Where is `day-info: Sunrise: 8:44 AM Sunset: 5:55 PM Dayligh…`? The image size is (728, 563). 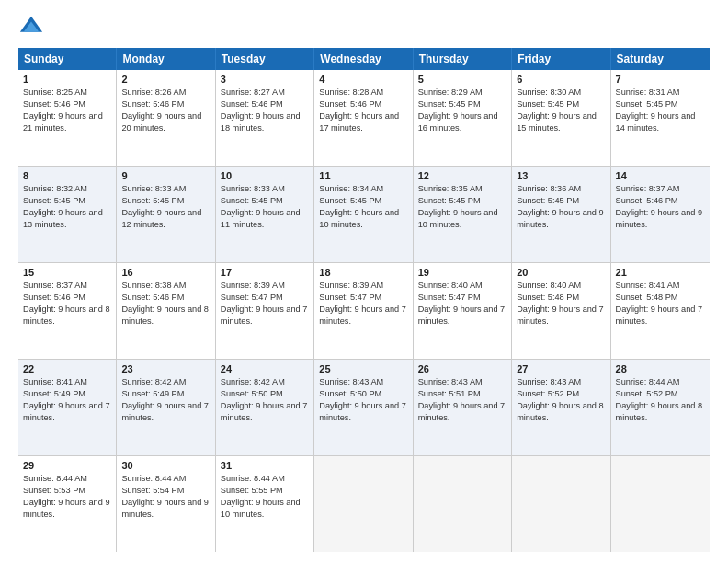 day-info: Sunrise: 8:44 AM Sunset: 5:55 PM Dayligh… is located at coordinates (265, 497).